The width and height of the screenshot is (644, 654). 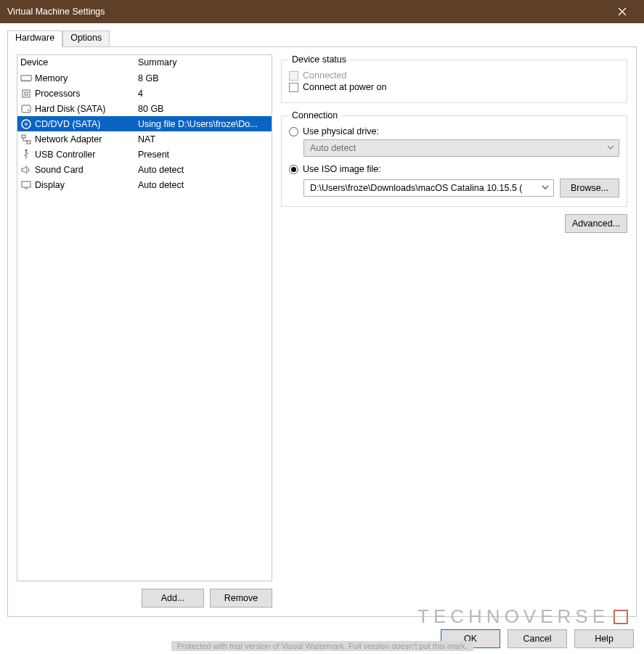 What do you see at coordinates (26, 94) in the screenshot?
I see `cpu-icon` at bounding box center [26, 94].